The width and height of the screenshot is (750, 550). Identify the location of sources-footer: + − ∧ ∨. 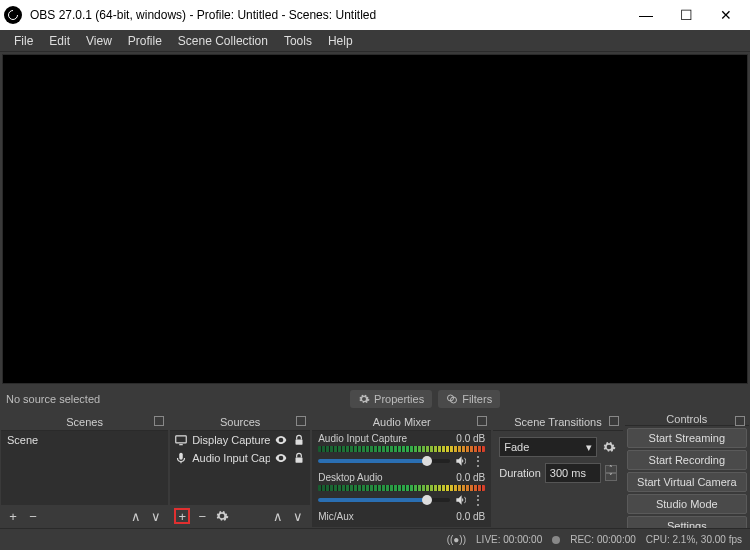
(240, 516).